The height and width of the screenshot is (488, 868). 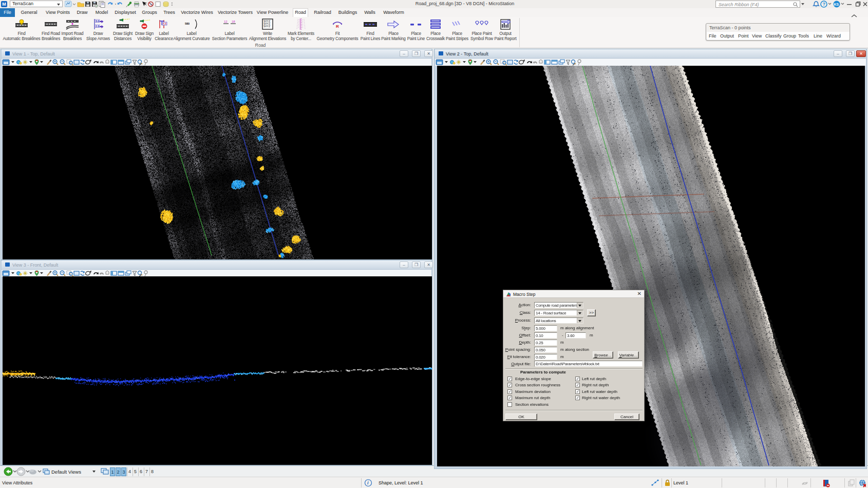 What do you see at coordinates (837, 4) in the screenshot?
I see `svg-text: KS` at bounding box center [837, 4].